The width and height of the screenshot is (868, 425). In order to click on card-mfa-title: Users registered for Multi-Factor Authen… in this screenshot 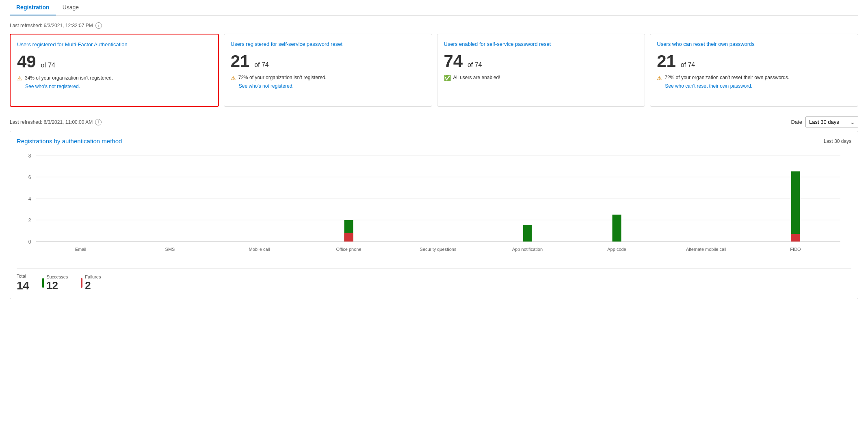, I will do `click(115, 45)`.